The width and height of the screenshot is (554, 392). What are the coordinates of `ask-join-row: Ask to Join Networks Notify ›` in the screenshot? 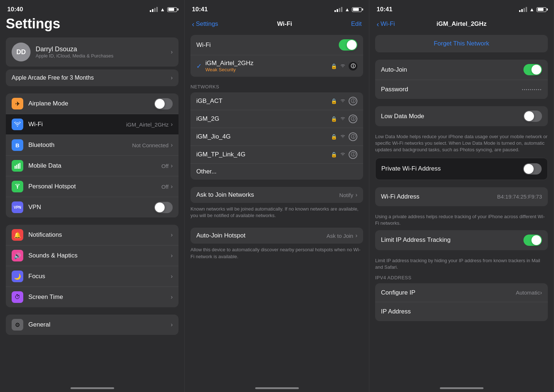 It's located at (277, 195).